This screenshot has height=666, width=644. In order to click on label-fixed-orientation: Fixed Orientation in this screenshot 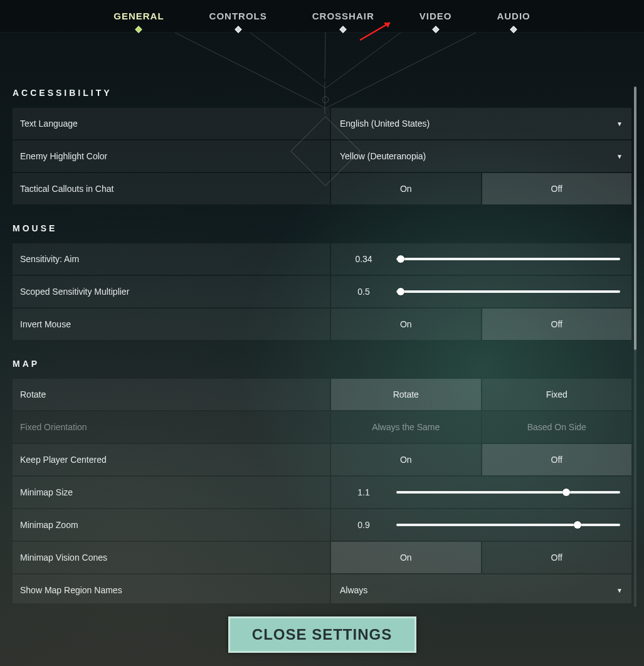, I will do `click(171, 427)`.